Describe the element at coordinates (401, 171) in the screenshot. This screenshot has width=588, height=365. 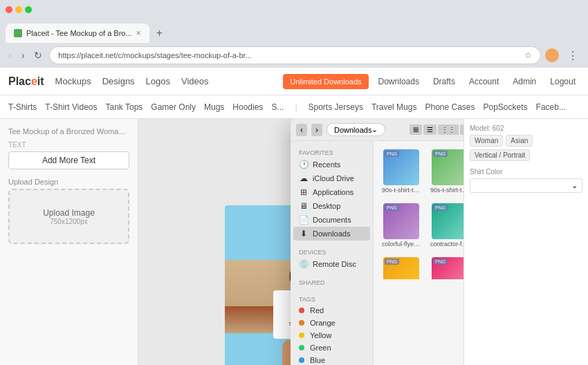
I see `file-item-0: PNG 90s-t-shirt-templat...6 (2).png` at that location.